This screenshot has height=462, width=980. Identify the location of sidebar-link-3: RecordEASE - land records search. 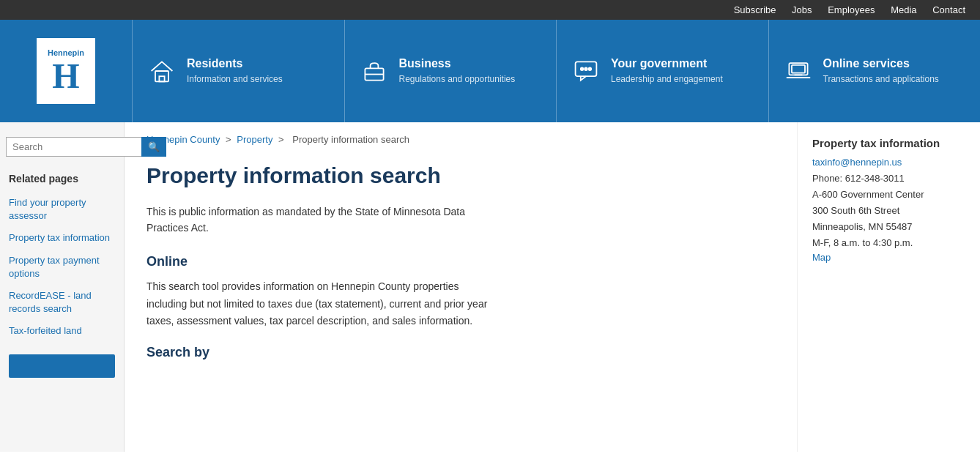
(62, 302).